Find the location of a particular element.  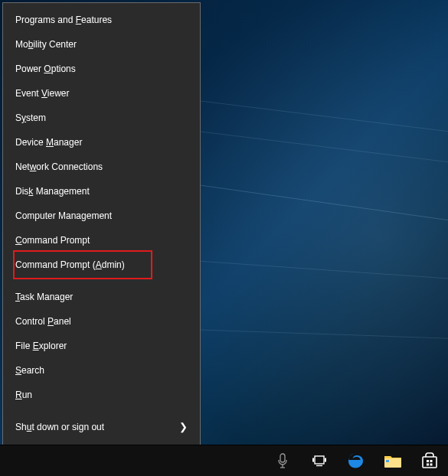

taskbar is located at coordinates (224, 461).